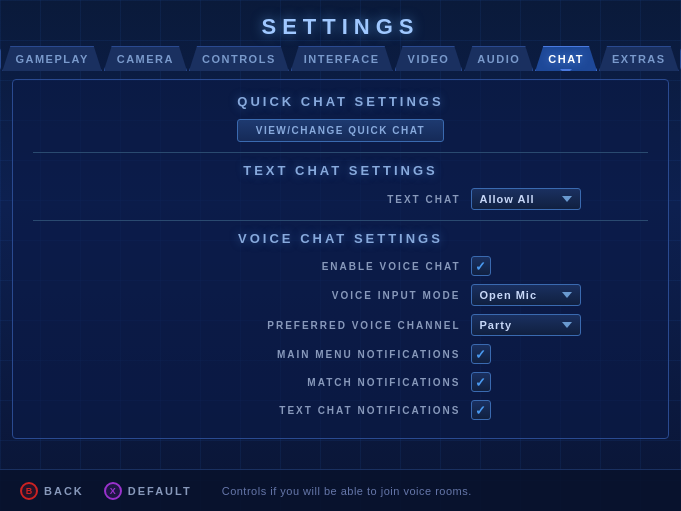  Describe the element at coordinates (567, 199) in the screenshot. I see `text-chat-dropdown-arrow-icon` at that location.